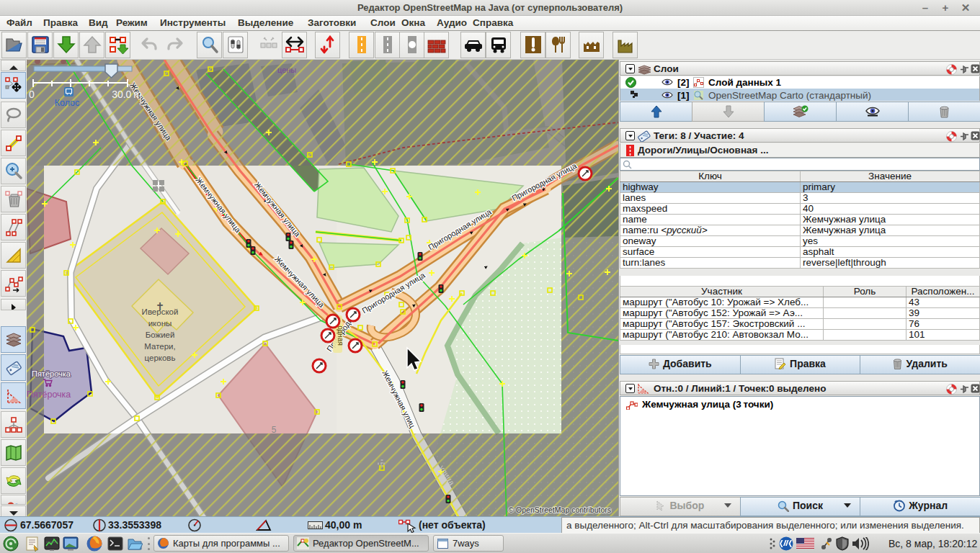 Image resolution: width=980 pixels, height=553 pixels. What do you see at coordinates (32, 94) in the screenshot?
I see `svg-text: 0` at bounding box center [32, 94].